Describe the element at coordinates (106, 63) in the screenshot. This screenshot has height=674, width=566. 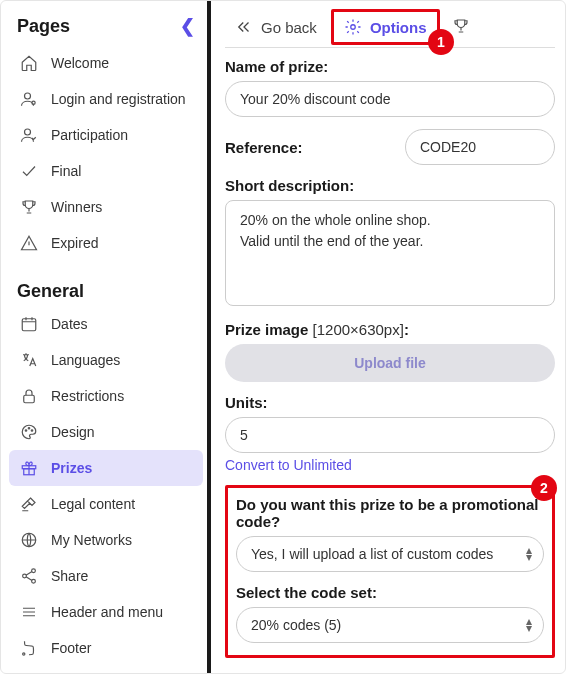
I see `sidebar-item-welcome: Welcome` at that location.